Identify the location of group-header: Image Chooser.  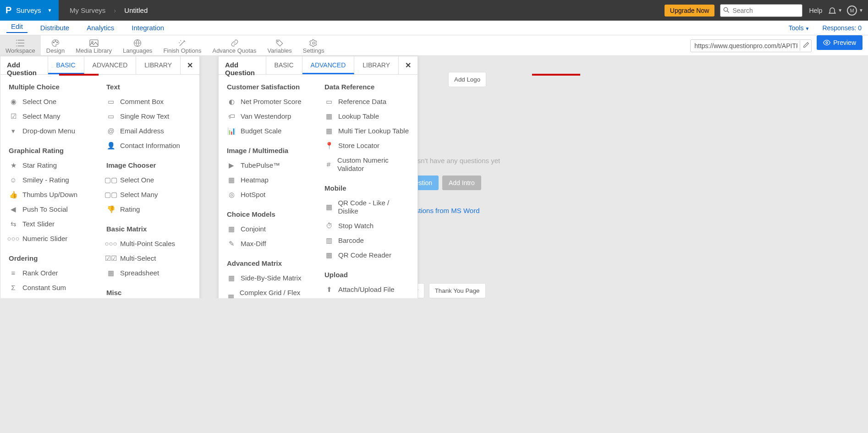
(148, 166).